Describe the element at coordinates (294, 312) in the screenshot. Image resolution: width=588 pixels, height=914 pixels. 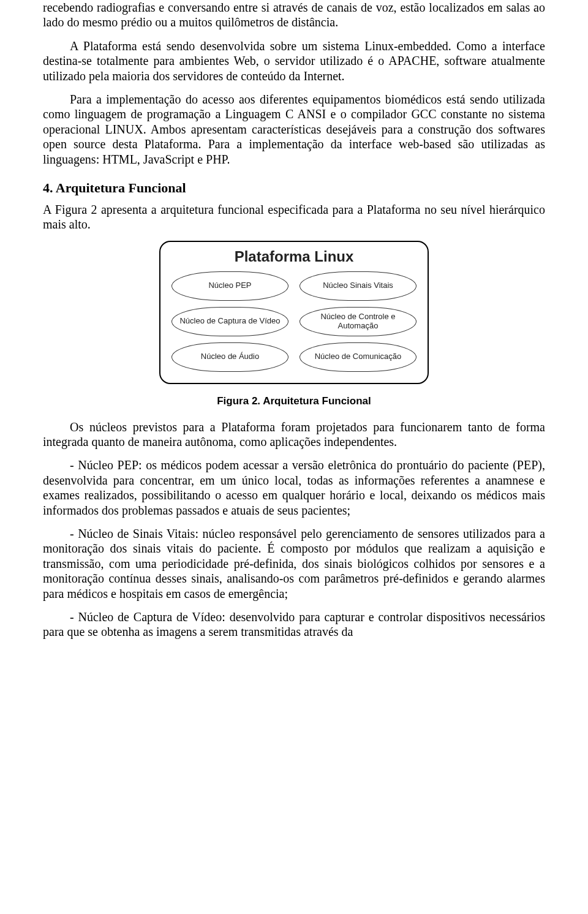
I see `figure-box: Plataforma Linux Núcleo PEP Núcleo Sinai…` at that location.